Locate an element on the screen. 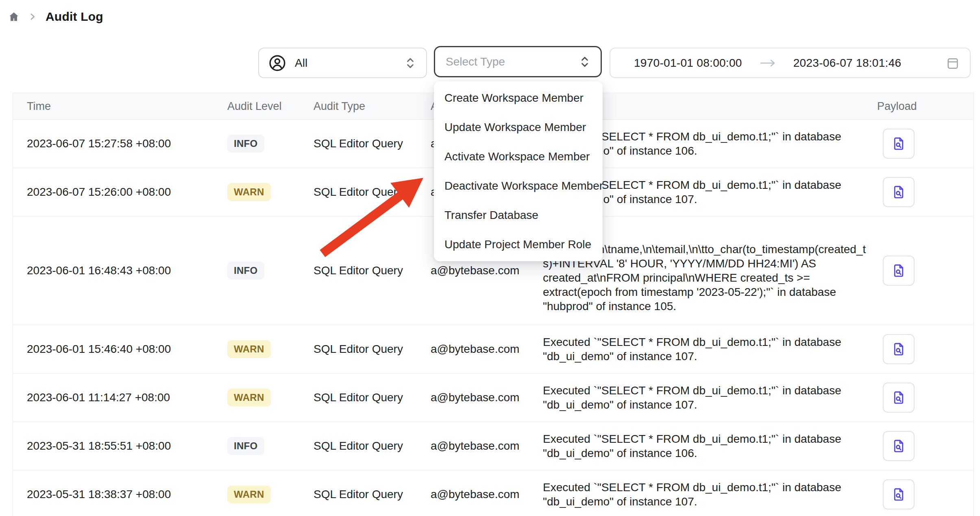  table-row: 2023-06-01 11:14:27 +08:00WARNSQL Editor… is located at coordinates (493, 398).